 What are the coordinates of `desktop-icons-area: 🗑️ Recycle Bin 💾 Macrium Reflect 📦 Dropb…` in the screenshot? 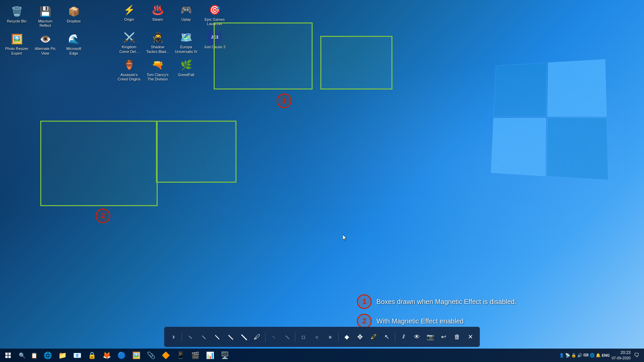 It's located at (54, 30).